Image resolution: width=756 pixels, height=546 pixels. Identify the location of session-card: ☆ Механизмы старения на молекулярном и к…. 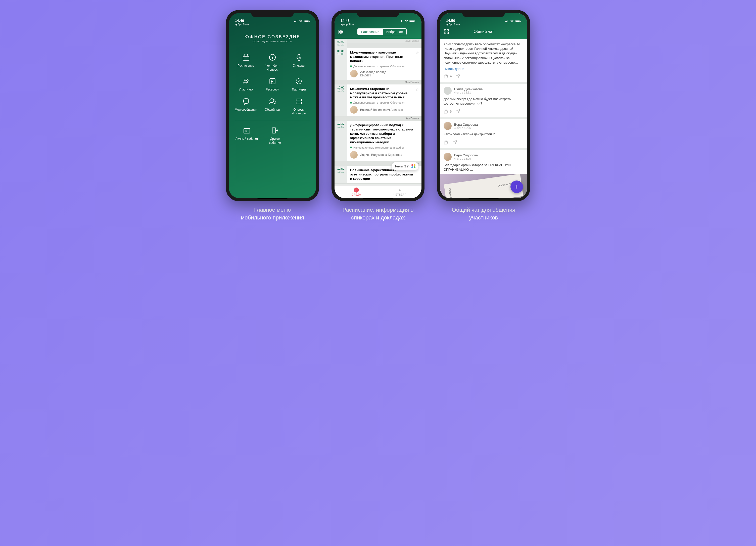
(384, 100).